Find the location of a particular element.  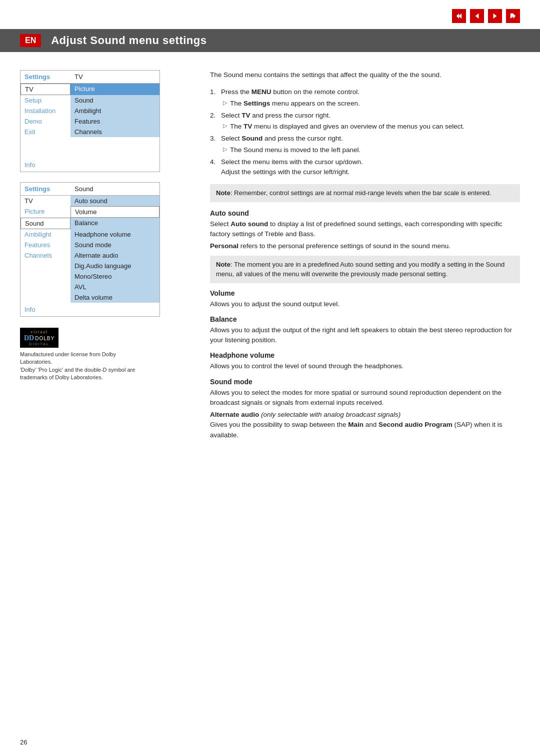

step-3-arrow: ▷ is located at coordinates (225, 150).